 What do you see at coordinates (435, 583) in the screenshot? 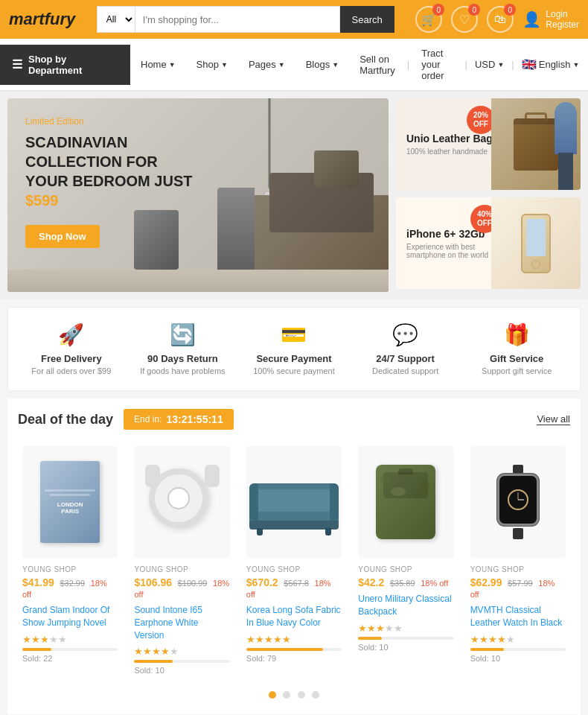
I see `product-discount: 18% off` at bounding box center [435, 583].